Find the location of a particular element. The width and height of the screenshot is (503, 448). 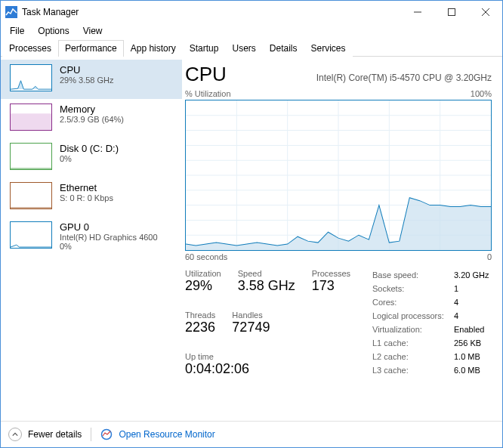

sidebar-item-disk: Disk 0 (C: D:) 0% is located at coordinates (91, 158).